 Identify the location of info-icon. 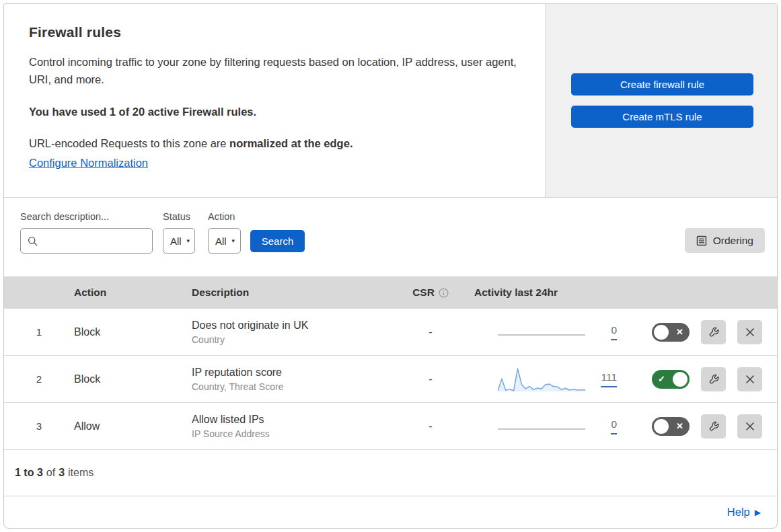
(444, 293).